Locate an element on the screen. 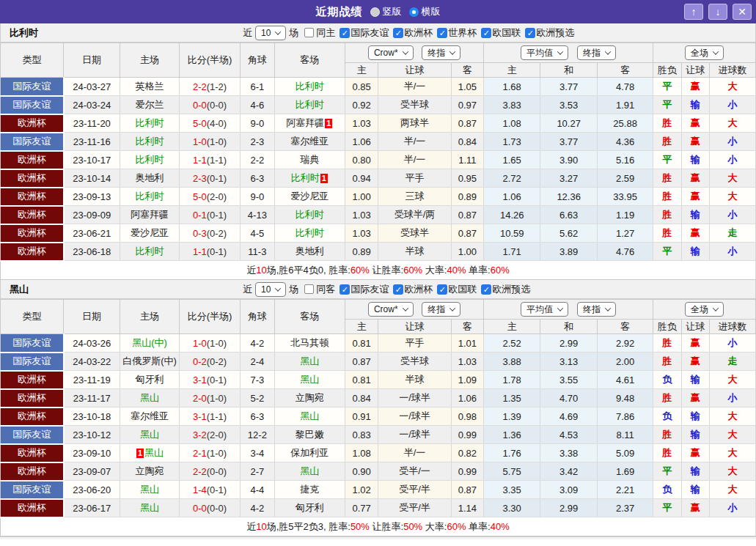 Image resolution: width=756 pixels, height=546 pixels. league-label: 欧洲杯 is located at coordinates (418, 33).